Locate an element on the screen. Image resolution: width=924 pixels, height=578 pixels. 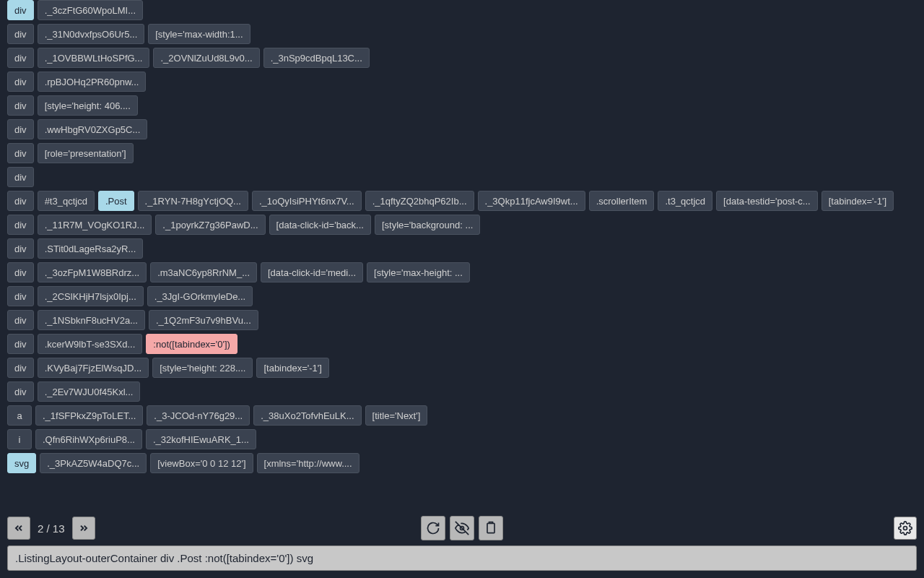
selector-chip: [viewBox='0 0 12 12'] is located at coordinates (201, 463).